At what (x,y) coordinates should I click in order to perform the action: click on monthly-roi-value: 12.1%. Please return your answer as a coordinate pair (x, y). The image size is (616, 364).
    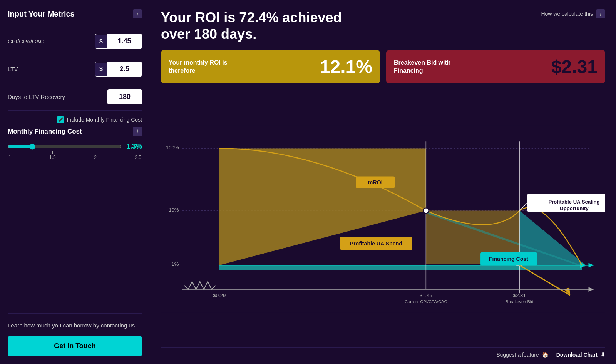
    Looking at the image, I should click on (346, 67).